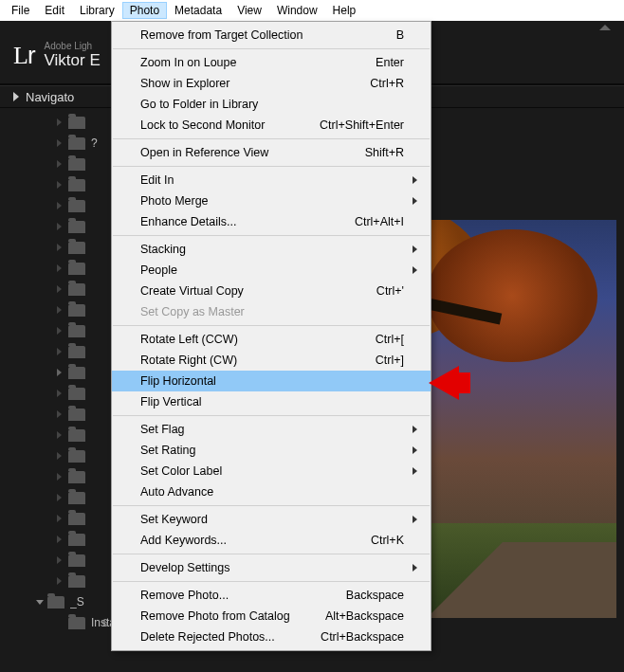  Describe the element at coordinates (144, 10) in the screenshot. I see `menubar-item-photo: Photo` at that location.